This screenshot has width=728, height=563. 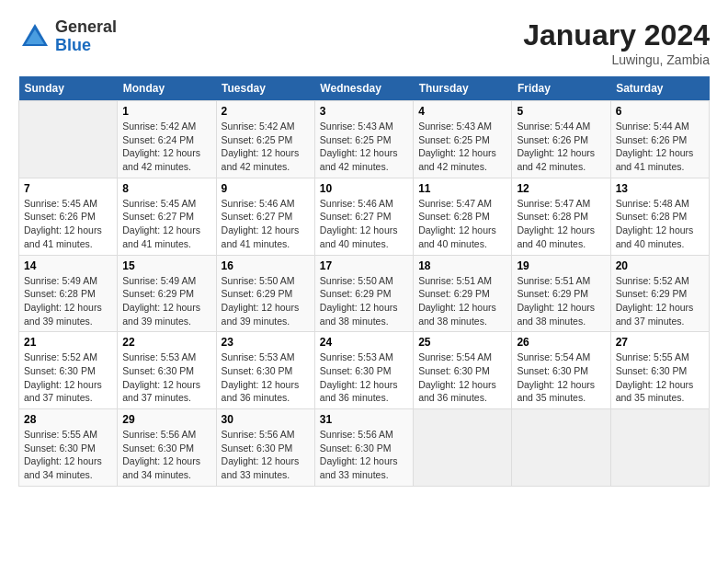 I want to click on day-cell-5: 5Sunrise: 5:44 AMSunset: 6:26 PMDaylight…, so click(x=561, y=140).